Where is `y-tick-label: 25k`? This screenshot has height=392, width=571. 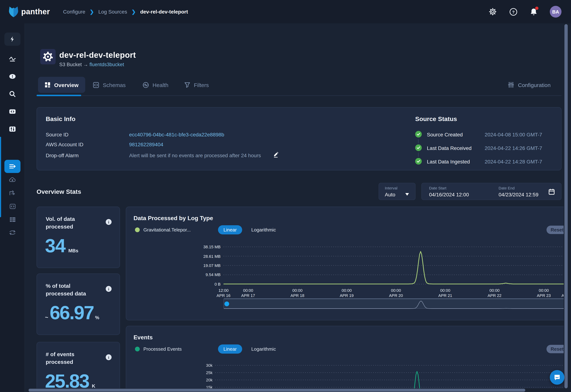 y-tick-label: 25k is located at coordinates (209, 373).